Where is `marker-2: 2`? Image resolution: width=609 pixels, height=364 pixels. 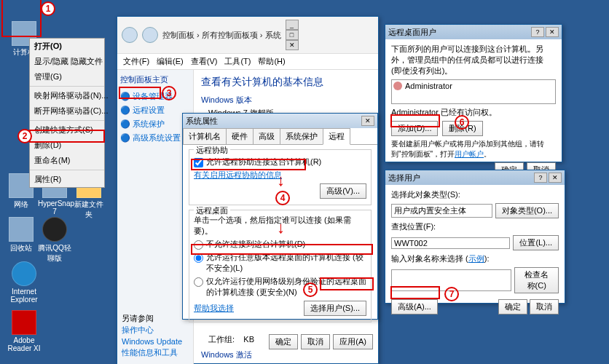
marker-2: 2 is located at coordinates (25, 136).